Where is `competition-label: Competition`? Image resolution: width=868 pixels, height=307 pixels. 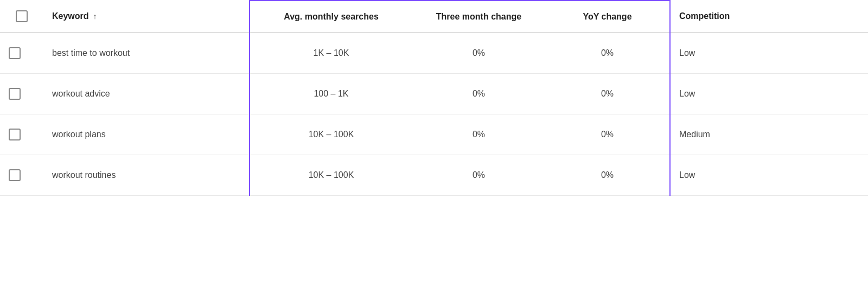 competition-label: Competition is located at coordinates (704, 16).